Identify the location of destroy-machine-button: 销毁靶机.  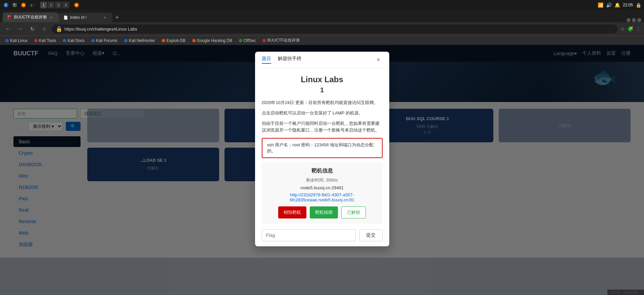
(292, 212).